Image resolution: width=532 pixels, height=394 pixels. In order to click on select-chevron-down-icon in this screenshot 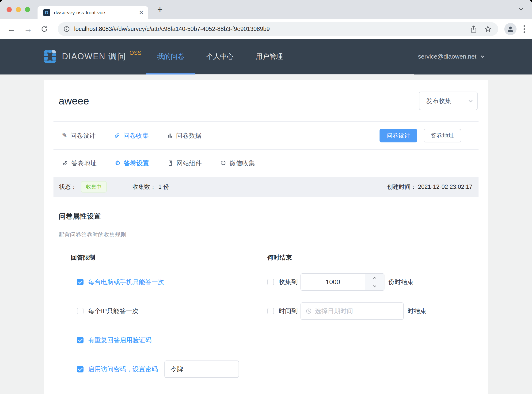, I will do `click(471, 100)`.